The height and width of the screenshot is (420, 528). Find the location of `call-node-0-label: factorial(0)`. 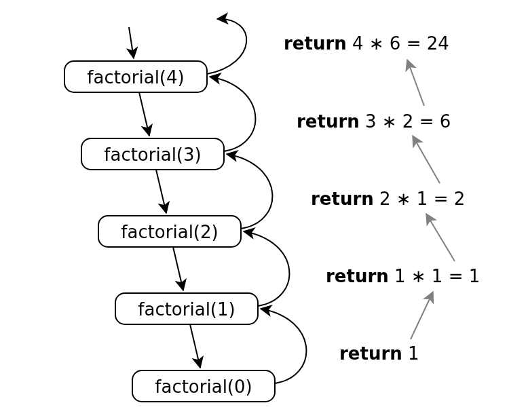

call-node-0-label: factorial(0) is located at coordinates (204, 387).